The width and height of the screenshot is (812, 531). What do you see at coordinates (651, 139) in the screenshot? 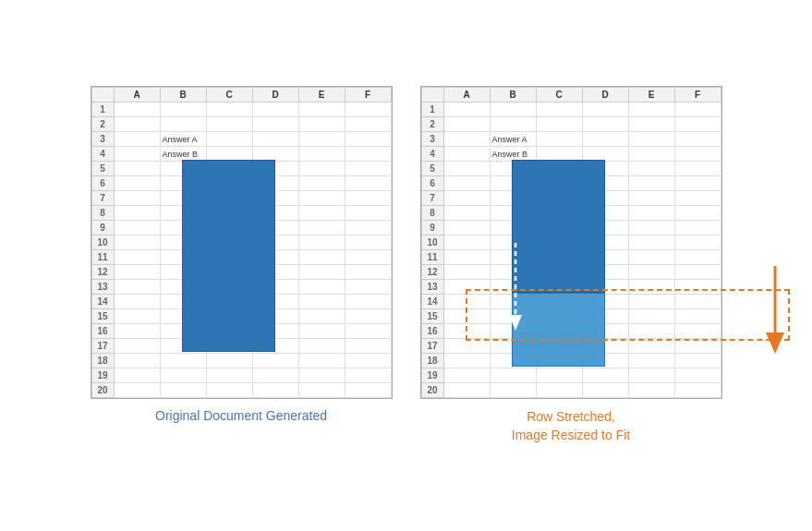
I see `cell-r3-c5` at bounding box center [651, 139].